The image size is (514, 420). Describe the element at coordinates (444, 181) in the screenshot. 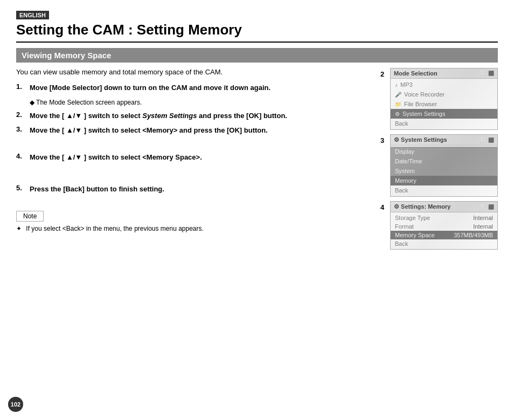

I see `panel-item-memory: Memory` at that location.